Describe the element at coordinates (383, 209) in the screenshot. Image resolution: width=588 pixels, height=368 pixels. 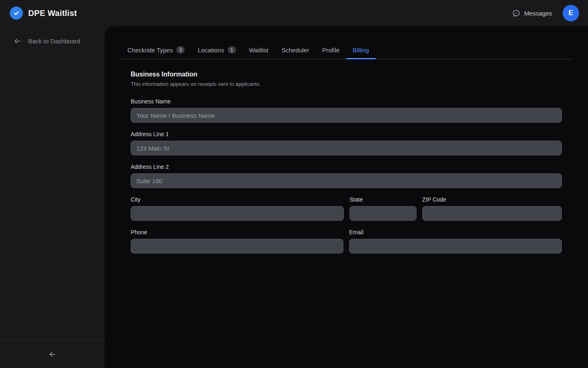
I see `state-field-group: State` at that location.